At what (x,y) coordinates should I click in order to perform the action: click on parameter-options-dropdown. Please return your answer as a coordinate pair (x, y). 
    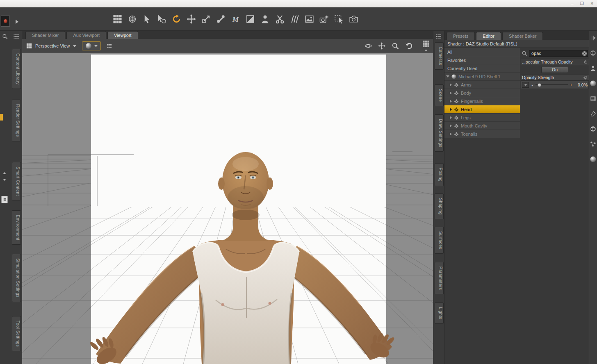
    Looking at the image, I should click on (526, 85).